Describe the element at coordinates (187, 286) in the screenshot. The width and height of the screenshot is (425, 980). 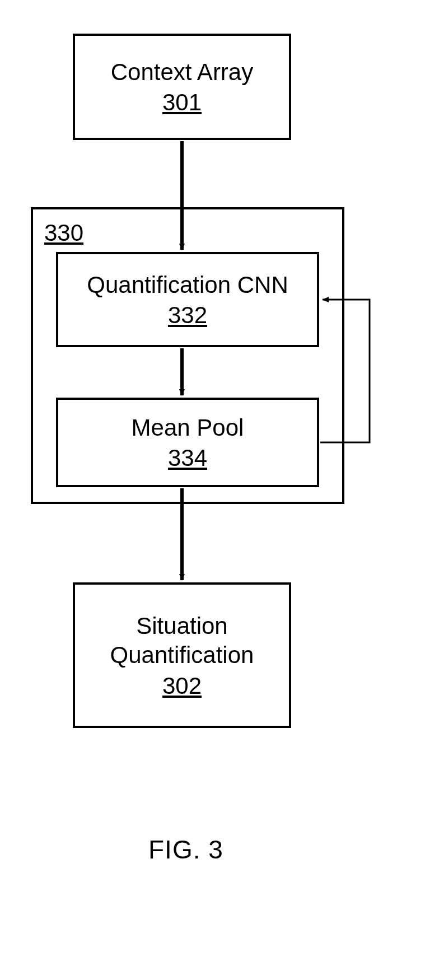
I see `block-title: Quantification CNN` at that location.